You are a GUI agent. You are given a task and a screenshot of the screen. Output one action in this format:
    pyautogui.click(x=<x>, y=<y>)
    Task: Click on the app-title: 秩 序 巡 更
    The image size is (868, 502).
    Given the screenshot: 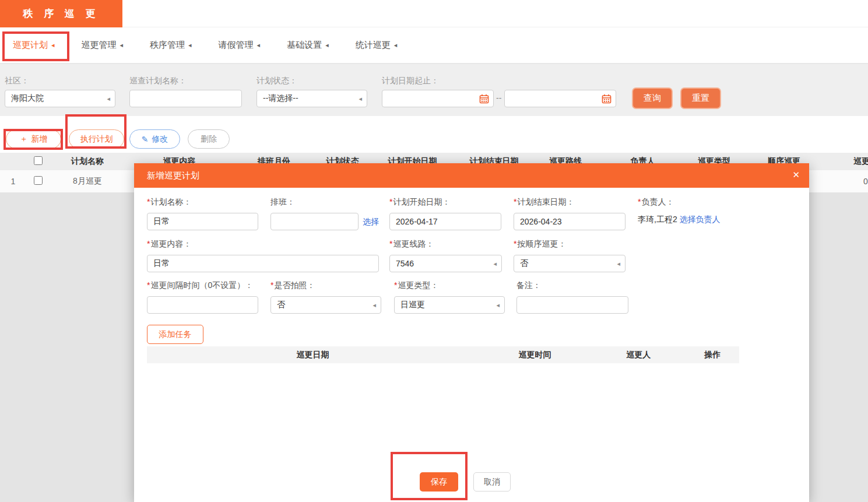 What is the action you would take?
    pyautogui.click(x=61, y=14)
    